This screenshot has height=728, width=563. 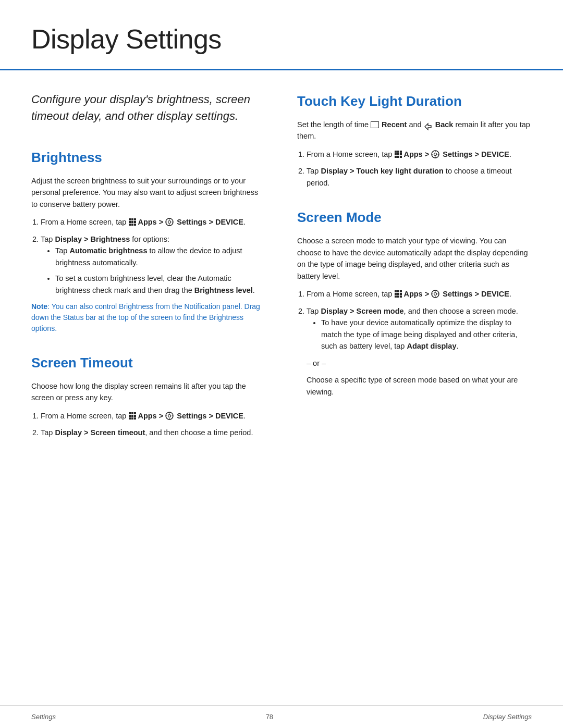 What do you see at coordinates (382, 171) in the screenshot?
I see `touch-step2-bold: Display > Touch key light duration` at bounding box center [382, 171].